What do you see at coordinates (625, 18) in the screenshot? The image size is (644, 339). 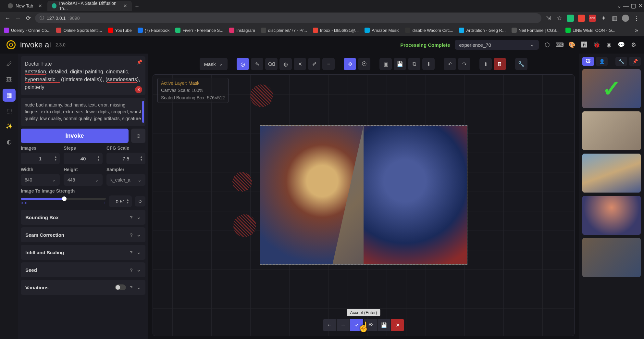 I see `profile-avatar` at bounding box center [625, 18].